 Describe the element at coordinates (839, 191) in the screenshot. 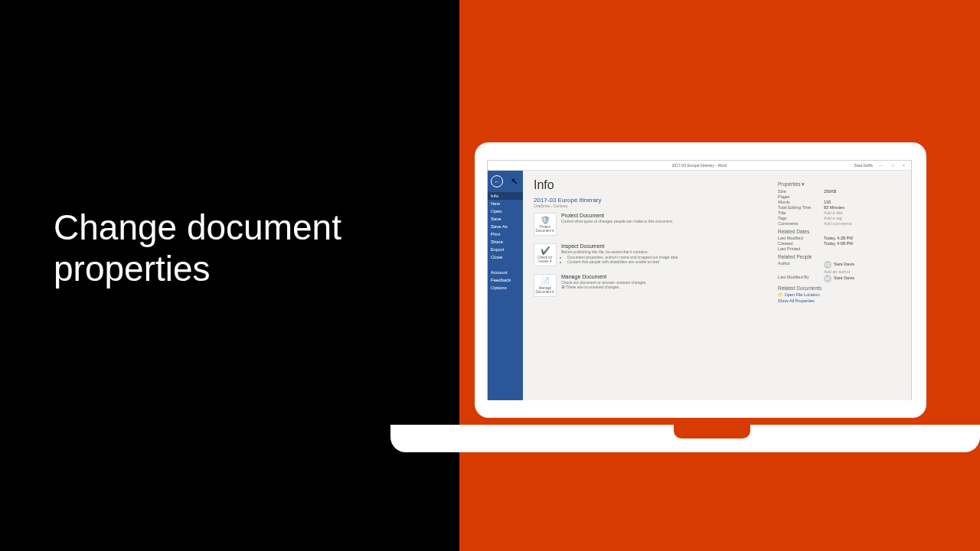

I see `prop-size: Size256KB` at that location.